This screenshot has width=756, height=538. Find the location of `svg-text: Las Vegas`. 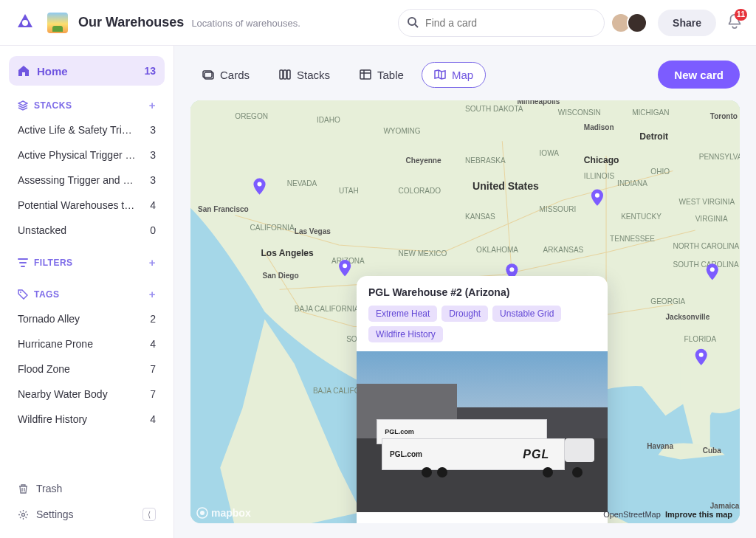

svg-text: Las Vegas is located at coordinates (313, 232).